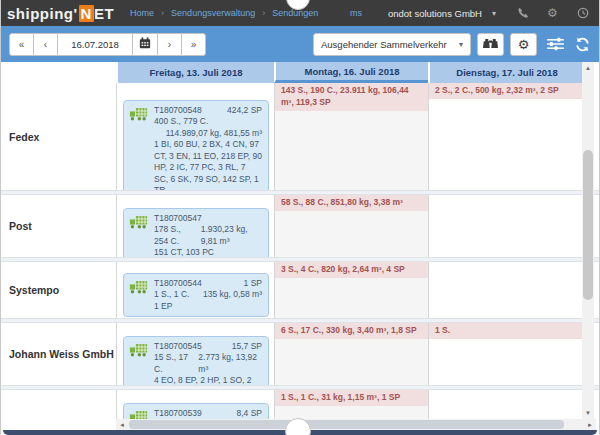  Describe the element at coordinates (588, 68) in the screenshot. I see `scroll-up-icon: ▲` at that location.